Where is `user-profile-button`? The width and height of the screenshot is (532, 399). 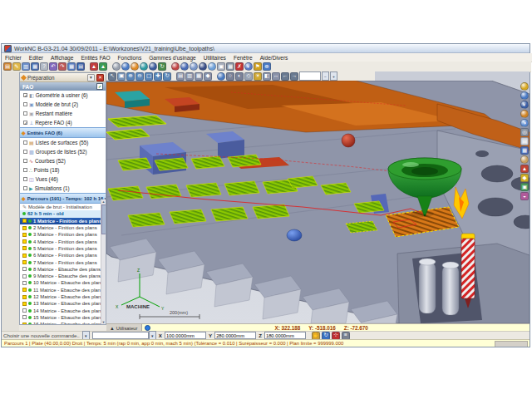
user-profile-button is located at coordinates (525, 160).